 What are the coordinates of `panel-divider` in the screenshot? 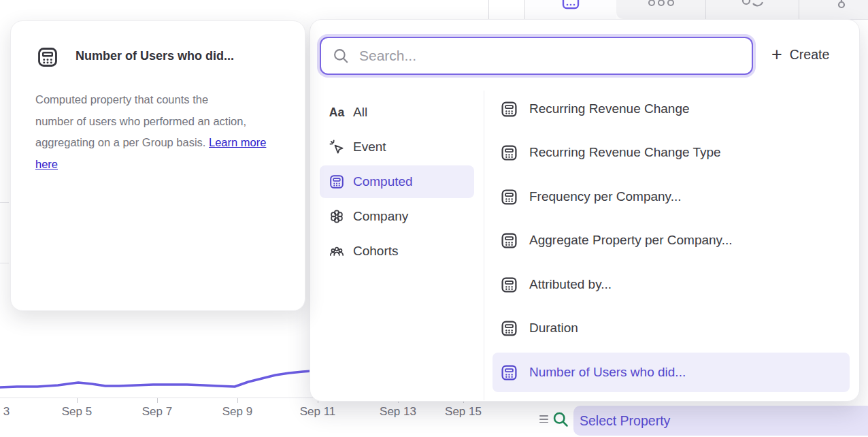 It's located at (484, 245).